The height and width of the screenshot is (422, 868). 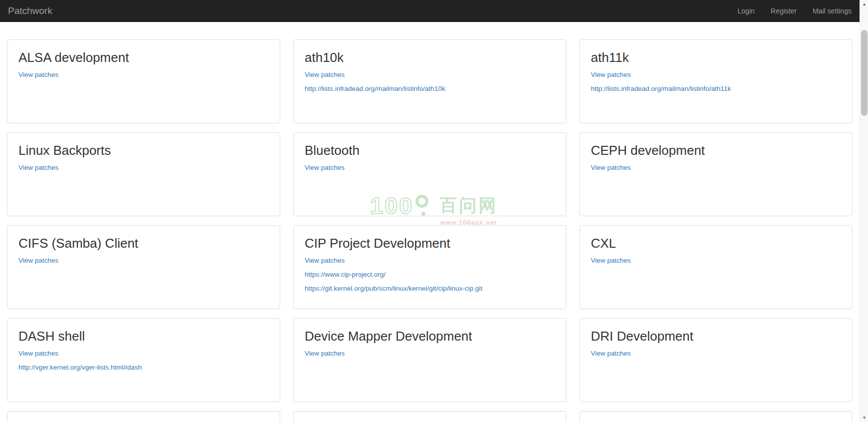 What do you see at coordinates (864, 73) in the screenshot?
I see `scrollbar-thumb` at bounding box center [864, 73].